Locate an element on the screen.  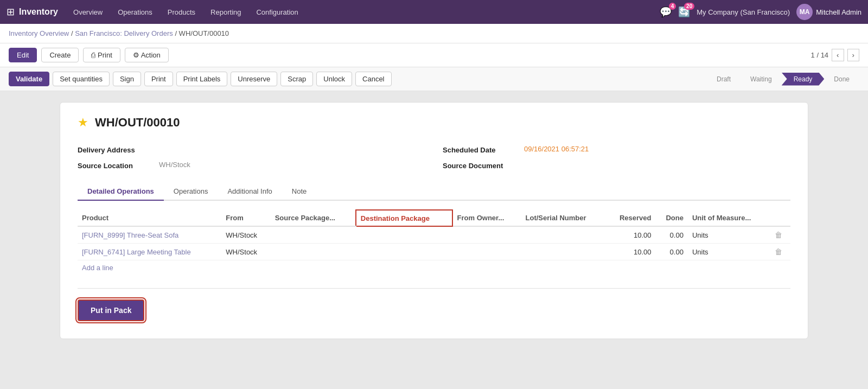
add-line-button: Add a line is located at coordinates (98, 268).